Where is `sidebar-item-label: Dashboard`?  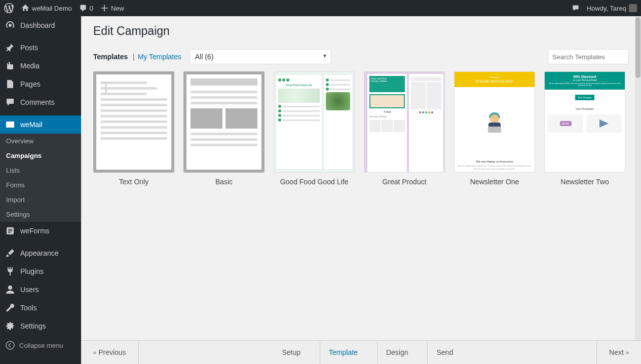
sidebar-item-label: Dashboard is located at coordinates (48, 25).